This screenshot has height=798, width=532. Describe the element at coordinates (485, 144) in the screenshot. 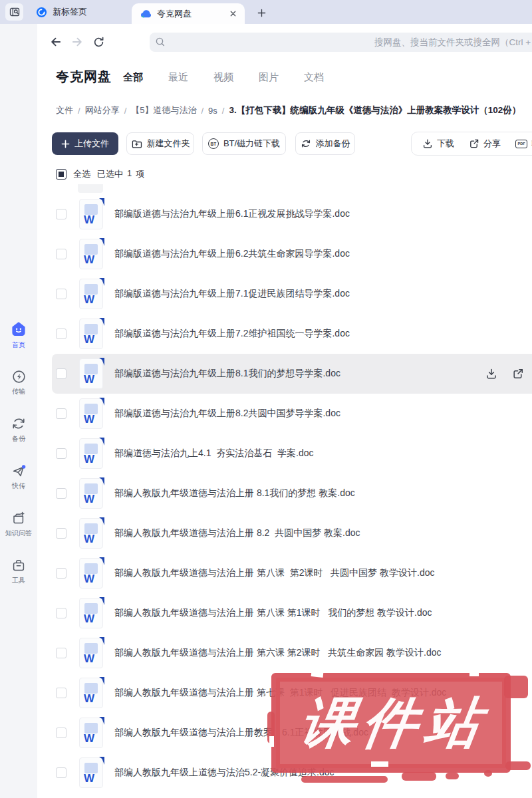

I see `share-button: 分享` at that location.